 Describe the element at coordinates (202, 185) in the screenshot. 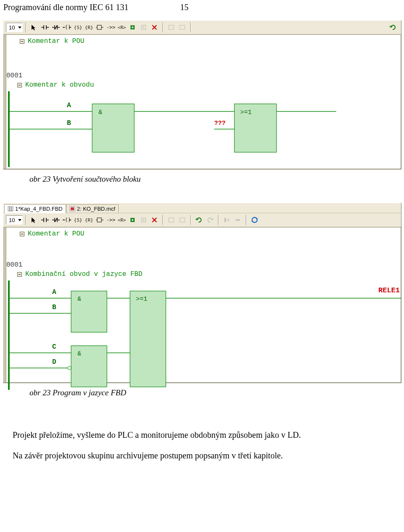

I see `figure-1-caption: obr 23 Vytvoření součtového bloku` at that location.